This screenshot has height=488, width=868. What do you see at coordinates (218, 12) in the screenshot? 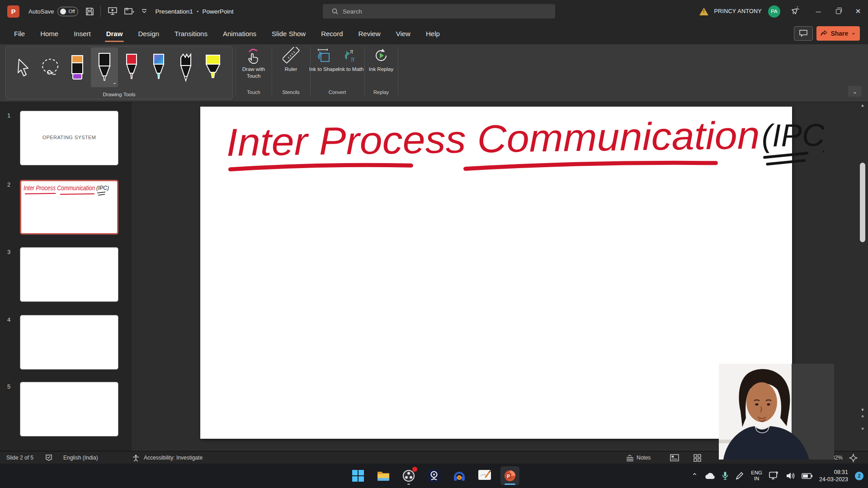
I see `app-name: PowerPoint` at bounding box center [218, 12].